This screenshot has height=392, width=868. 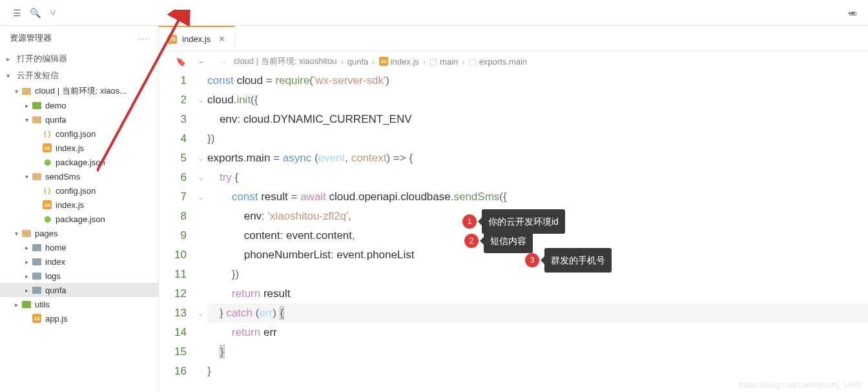 I want to click on tab-label: index.js, so click(x=196, y=39).